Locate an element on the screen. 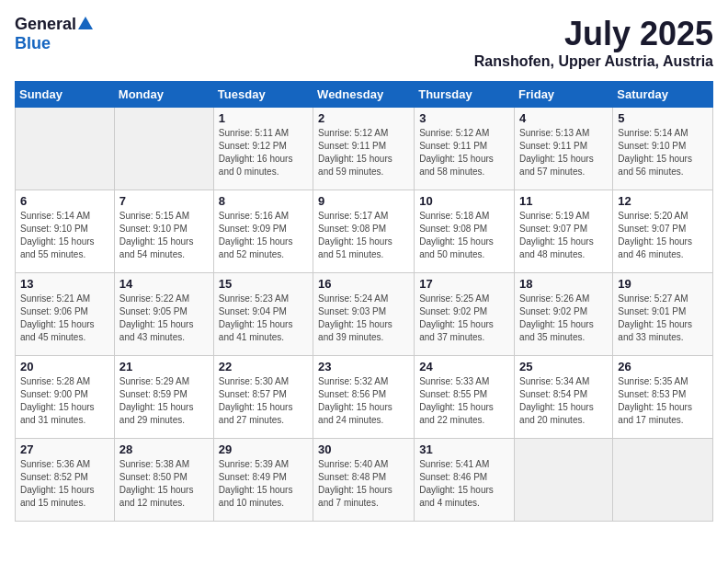 Image resolution: width=728 pixels, height=563 pixels. day-number: 7 is located at coordinates (164, 201).